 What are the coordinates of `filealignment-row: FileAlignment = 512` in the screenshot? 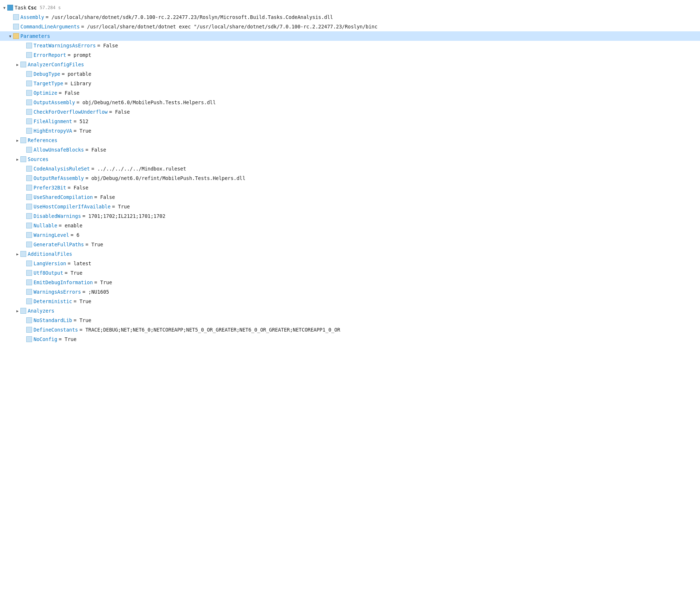 It's located at (350, 121).